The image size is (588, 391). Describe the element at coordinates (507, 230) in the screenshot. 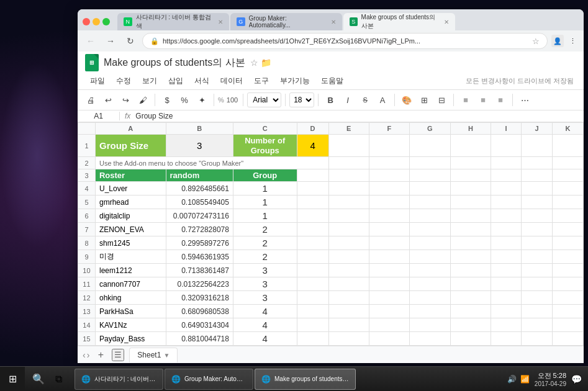

I see `cell-i7` at that location.